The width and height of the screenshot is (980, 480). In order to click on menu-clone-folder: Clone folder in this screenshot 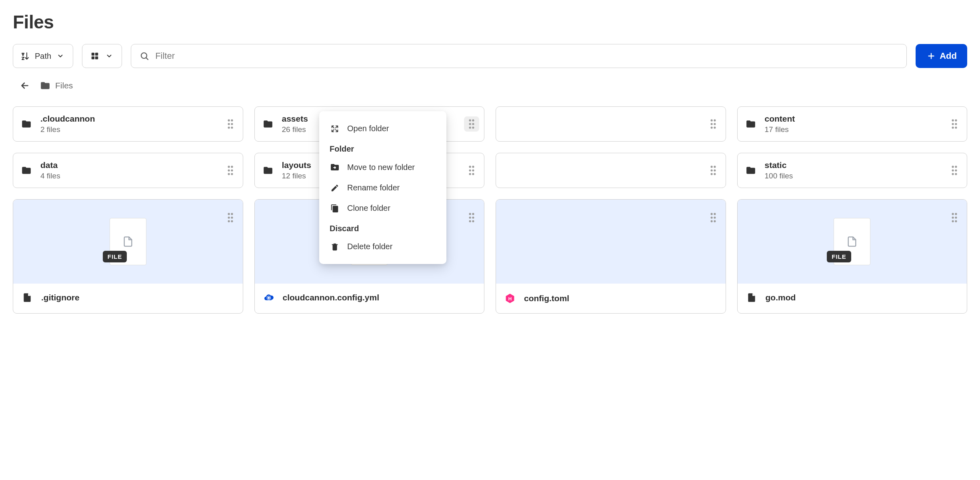, I will do `click(383, 208)`.